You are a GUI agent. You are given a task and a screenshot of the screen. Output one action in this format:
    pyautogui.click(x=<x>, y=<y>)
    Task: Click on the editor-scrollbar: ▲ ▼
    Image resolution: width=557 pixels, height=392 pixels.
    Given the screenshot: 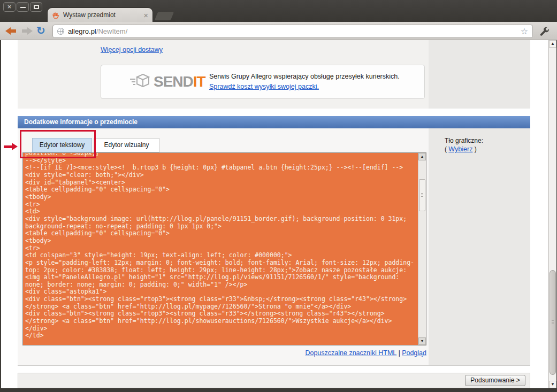 What is the action you would take?
    pyautogui.click(x=422, y=249)
    